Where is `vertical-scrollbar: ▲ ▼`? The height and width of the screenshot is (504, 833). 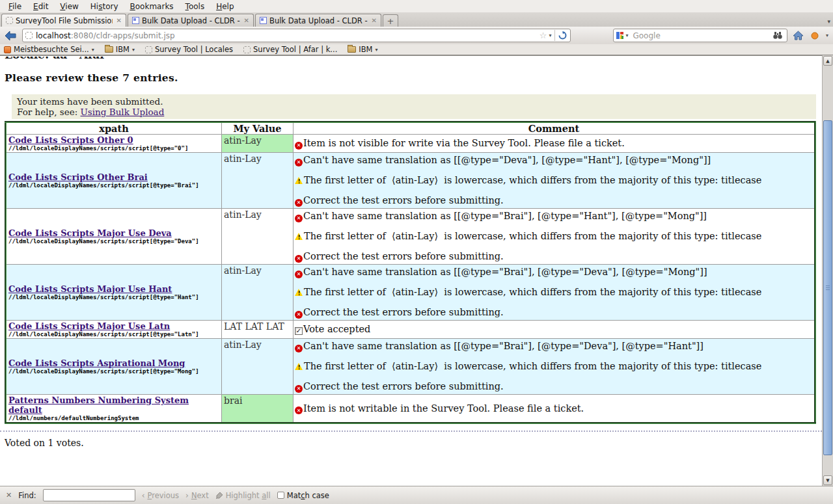
vertical-scrollbar: ▲ ▼ is located at coordinates (828, 271).